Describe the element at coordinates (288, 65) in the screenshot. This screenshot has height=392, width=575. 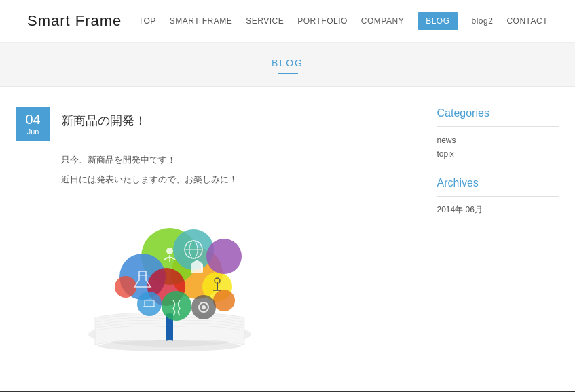
I see `page-title-bar: BLOG` at that location.